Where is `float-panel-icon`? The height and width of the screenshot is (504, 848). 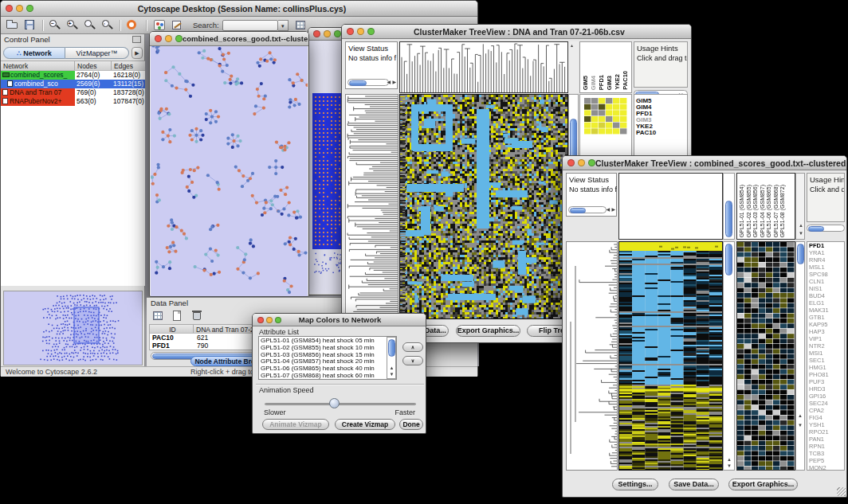 float-panel-icon is located at coordinates (137, 40).